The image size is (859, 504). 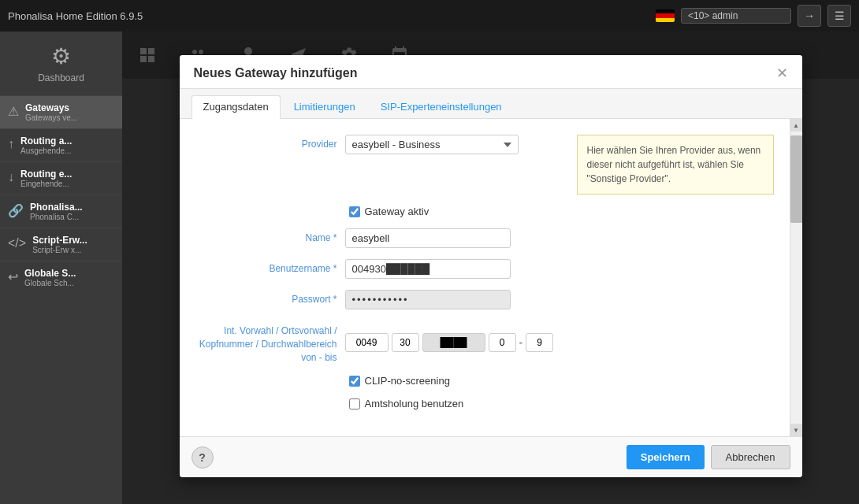 What do you see at coordinates (69, 284) in the screenshot?
I see `sidebar-item-global-subtitle: Globale Sch...` at bounding box center [69, 284].